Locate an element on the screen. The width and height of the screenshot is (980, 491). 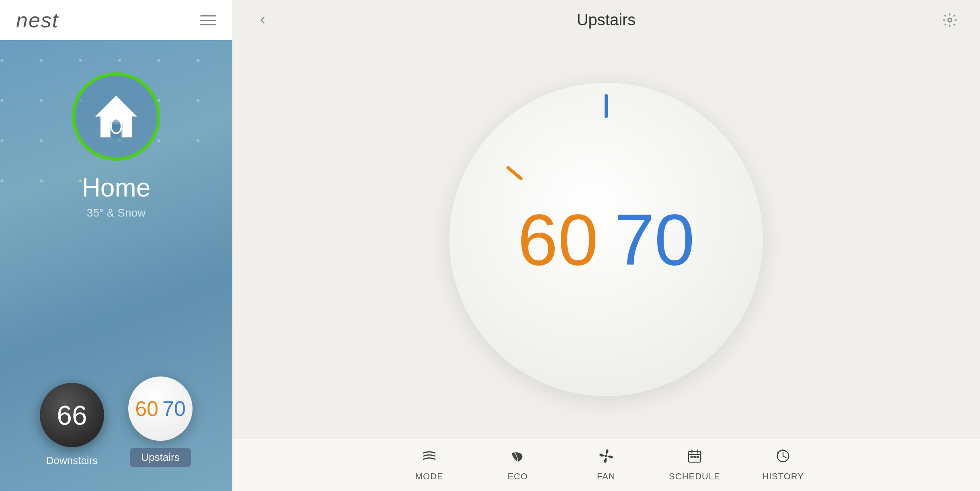
downstairs-temp: 66 is located at coordinates (72, 415).